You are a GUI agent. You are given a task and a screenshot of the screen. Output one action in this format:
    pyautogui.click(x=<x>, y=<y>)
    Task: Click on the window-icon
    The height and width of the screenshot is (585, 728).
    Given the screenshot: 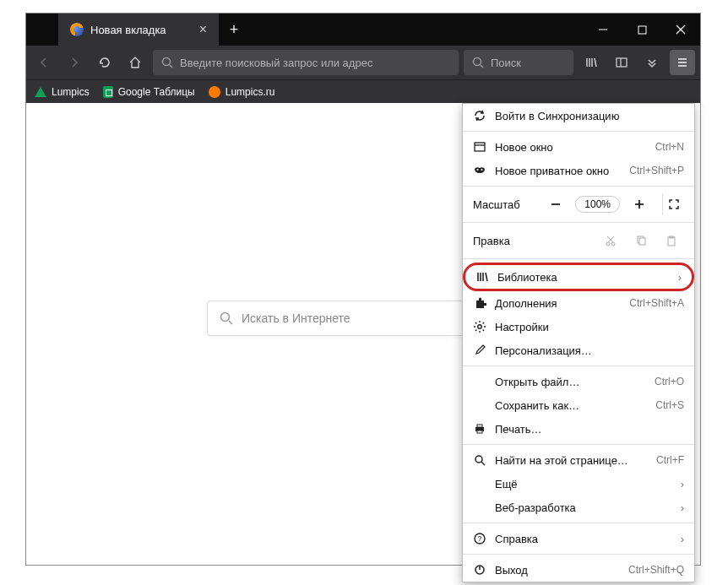 What is the action you would take?
    pyautogui.click(x=480, y=147)
    